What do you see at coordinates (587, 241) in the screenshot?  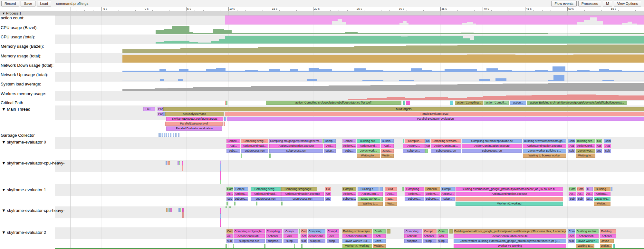 I see `trace-event-bar: Javac worker...` at bounding box center [587, 241].